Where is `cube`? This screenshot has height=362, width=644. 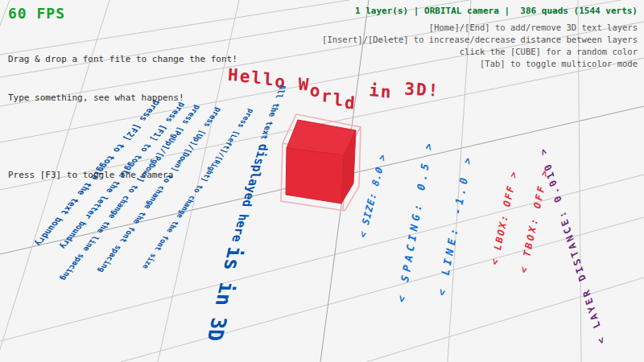 cube is located at coordinates (320, 162).